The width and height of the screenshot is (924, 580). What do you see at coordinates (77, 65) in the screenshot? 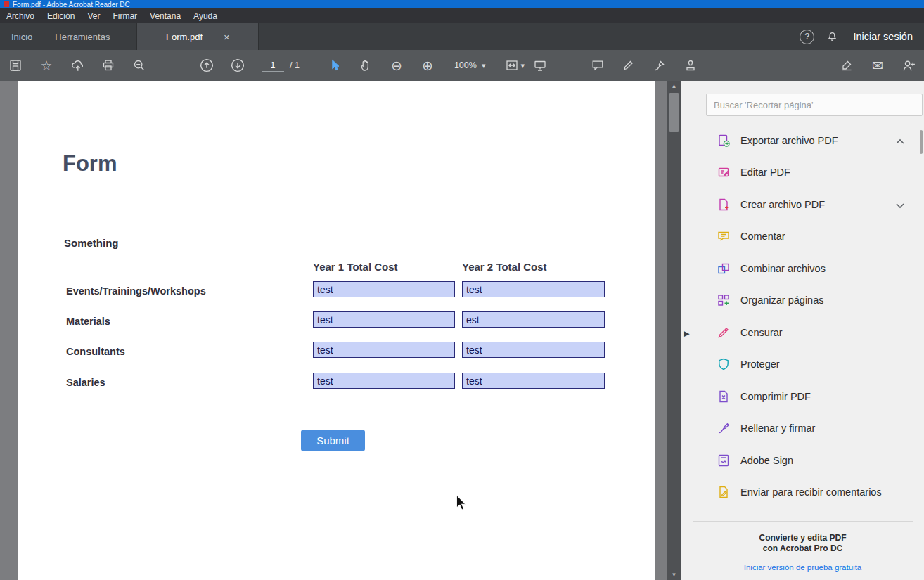
I see `cloud-upload-icon` at bounding box center [77, 65].